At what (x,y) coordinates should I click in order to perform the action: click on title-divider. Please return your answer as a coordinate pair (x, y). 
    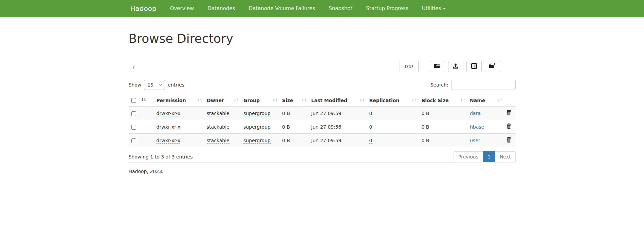
    Looking at the image, I should click on (322, 53).